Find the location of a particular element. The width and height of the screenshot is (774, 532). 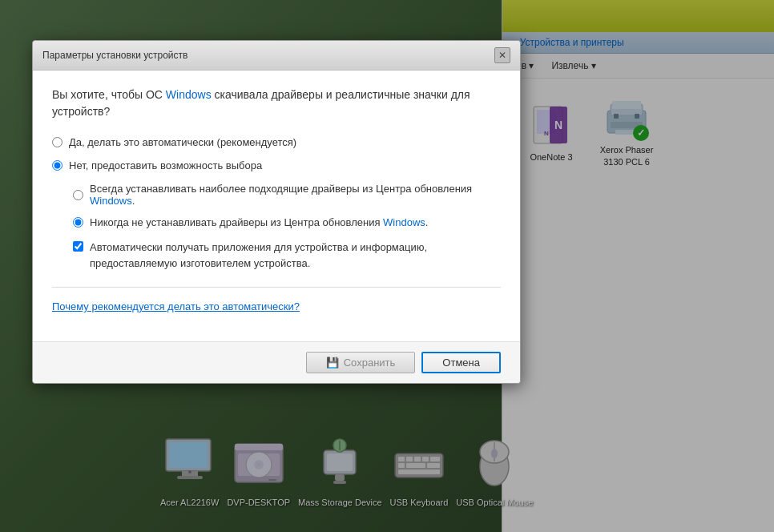

suboption-always-radio is located at coordinates (79, 195).